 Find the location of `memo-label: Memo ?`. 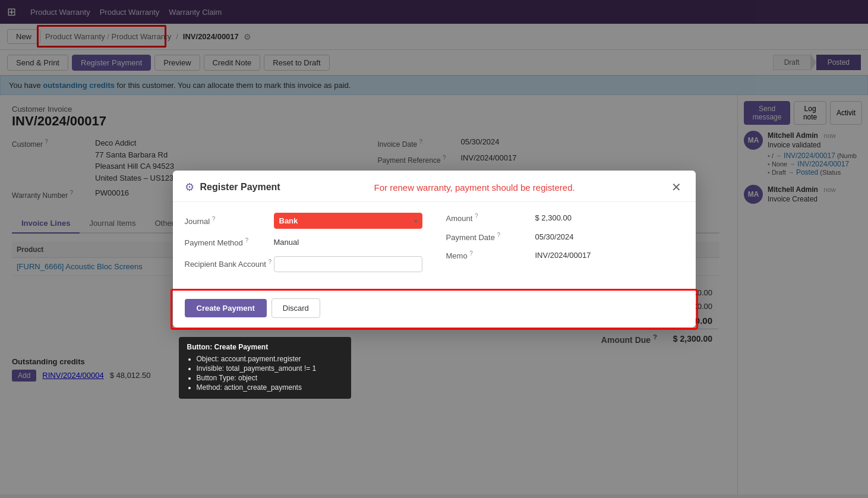

memo-label: Memo ? is located at coordinates (491, 256).